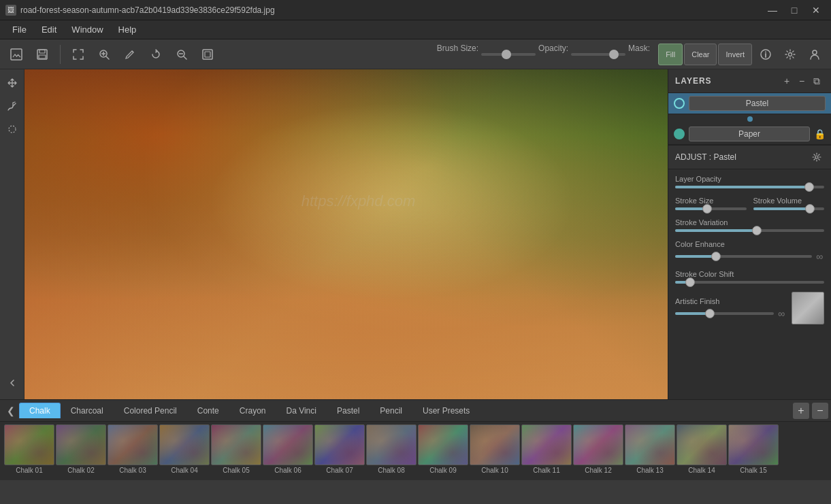 Image resolution: width=831 pixels, height=504 pixels. What do you see at coordinates (506, 54) in the screenshot?
I see `brush-size-thumb` at bounding box center [506, 54].